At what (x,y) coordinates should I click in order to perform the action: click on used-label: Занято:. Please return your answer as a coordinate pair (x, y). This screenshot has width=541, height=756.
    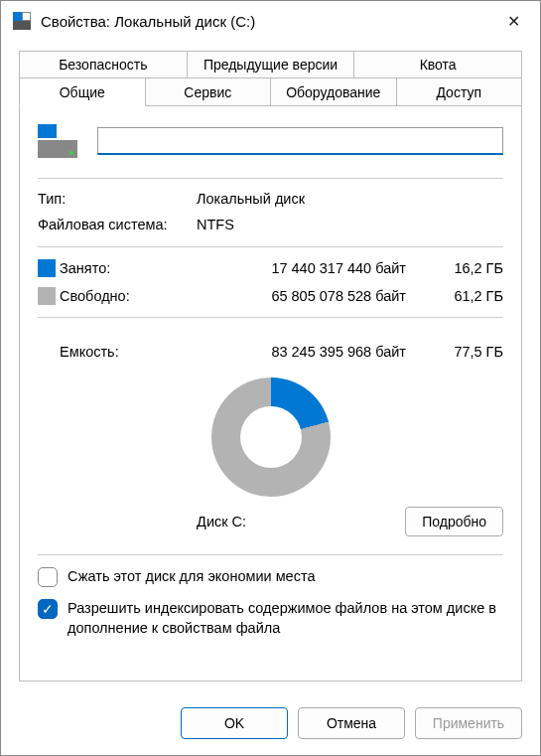
    Looking at the image, I should click on (119, 268).